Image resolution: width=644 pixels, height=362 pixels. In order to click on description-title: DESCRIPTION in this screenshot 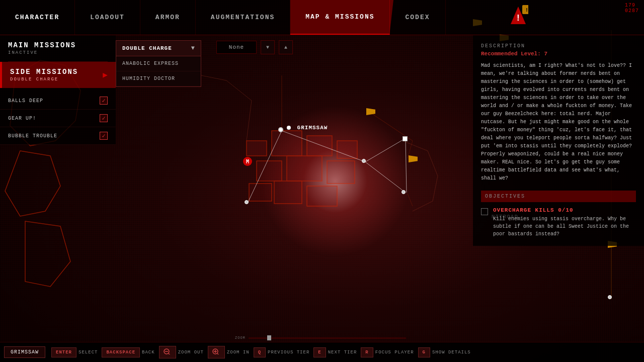, I will do `click(558, 46)`.